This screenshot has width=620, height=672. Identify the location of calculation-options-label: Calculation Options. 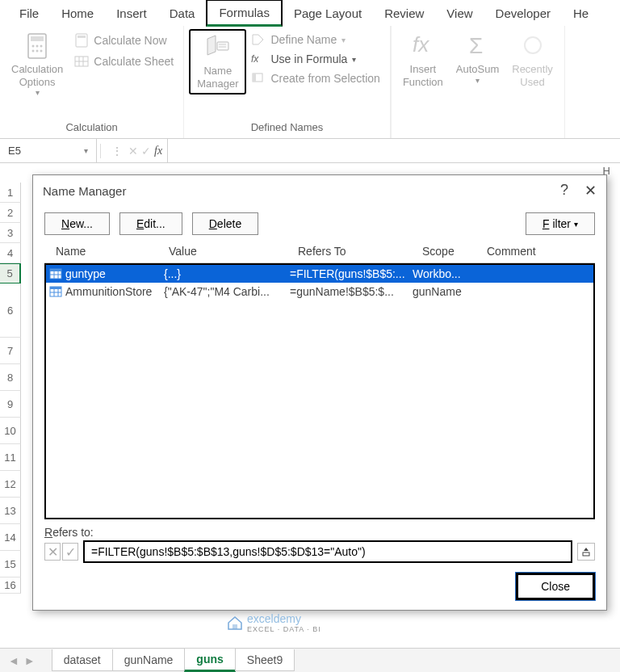
(37, 76).